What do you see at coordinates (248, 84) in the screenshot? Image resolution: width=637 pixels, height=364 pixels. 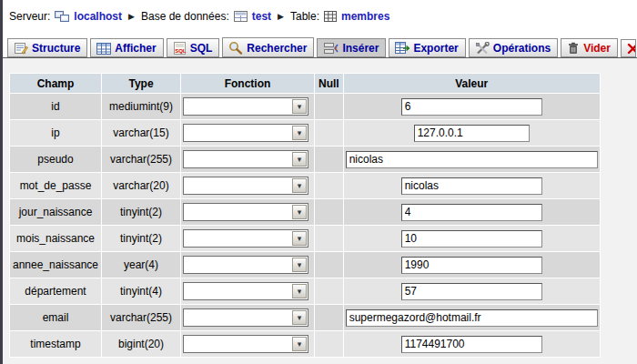 I see `column-header-fonction: Fonction` at bounding box center [248, 84].